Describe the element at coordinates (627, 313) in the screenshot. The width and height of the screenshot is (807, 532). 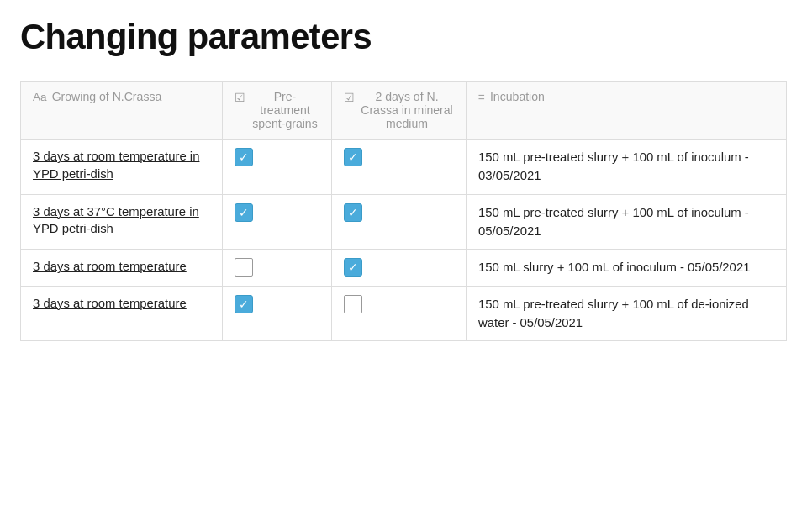
I see `row-incubation-cell: 150 mL pre-treated slurry + 100 mL of de…` at that location.